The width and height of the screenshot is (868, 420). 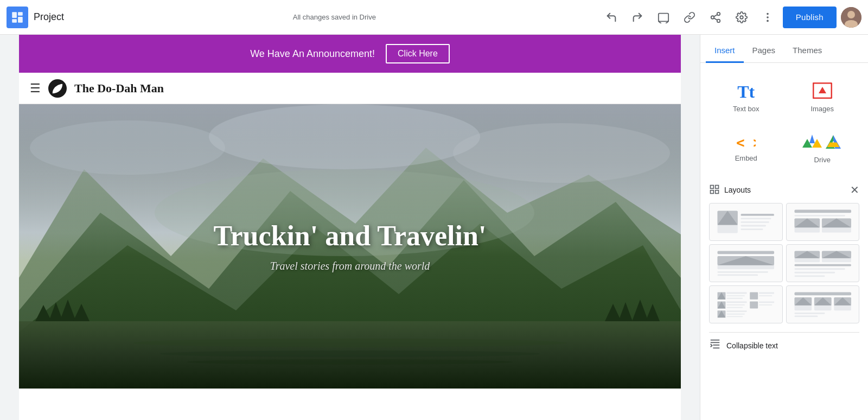 I want to click on insert-embed: < > Embed, so click(x=746, y=148).